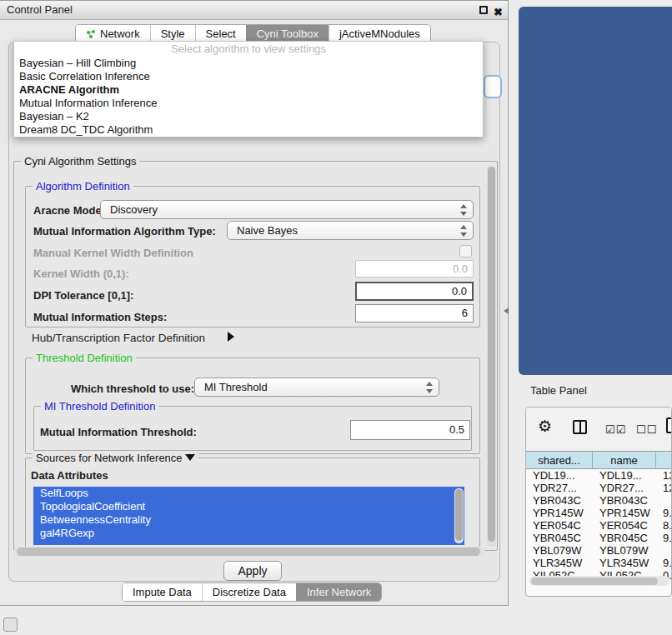  Describe the element at coordinates (339, 592) in the screenshot. I see `tab-infer-network: Infer Network` at that location.